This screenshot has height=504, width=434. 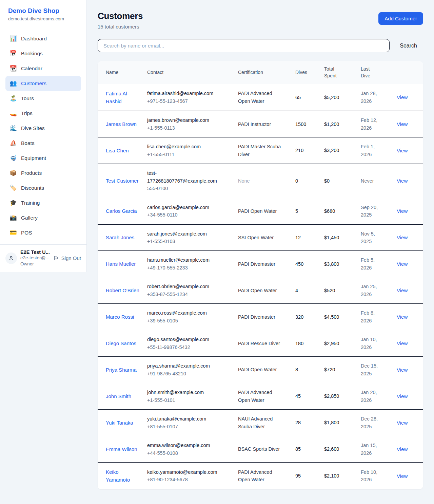 What do you see at coordinates (31, 173) in the screenshot?
I see `sidebar-item-label: Products` at bounding box center [31, 173].